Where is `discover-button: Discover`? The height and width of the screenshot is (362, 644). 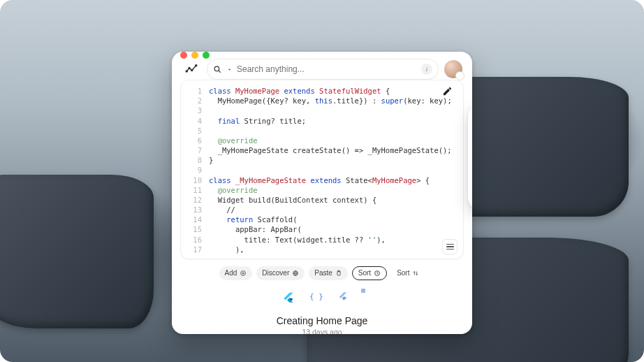 discover-button: Discover is located at coordinates (281, 273).